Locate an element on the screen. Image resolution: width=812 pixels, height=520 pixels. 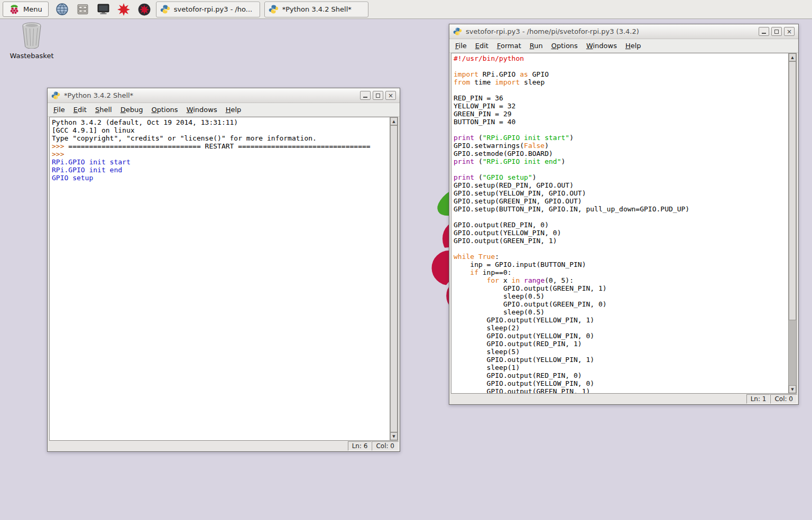
code-line: YELLOW_PIN = 32 is located at coordinates (621, 106).